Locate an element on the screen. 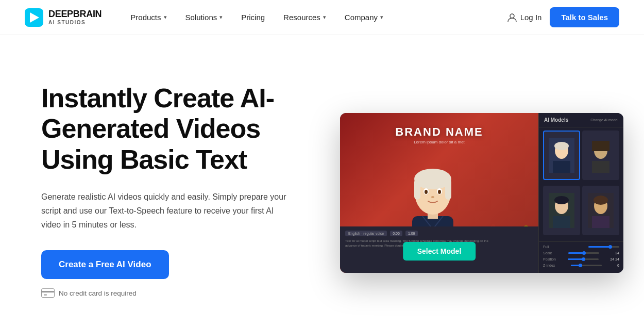 This screenshot has height=325, width=644. prop-row-scale: Scale 24 is located at coordinates (581, 253).